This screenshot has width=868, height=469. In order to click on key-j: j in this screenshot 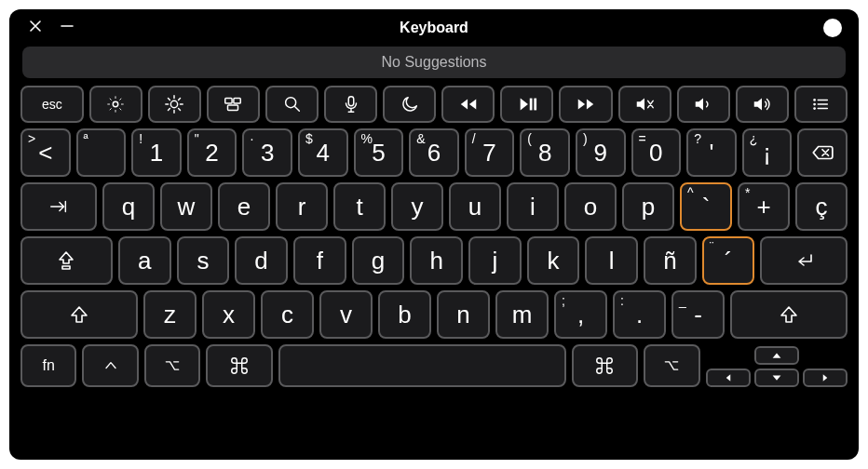, I will do `click(495, 261)`.